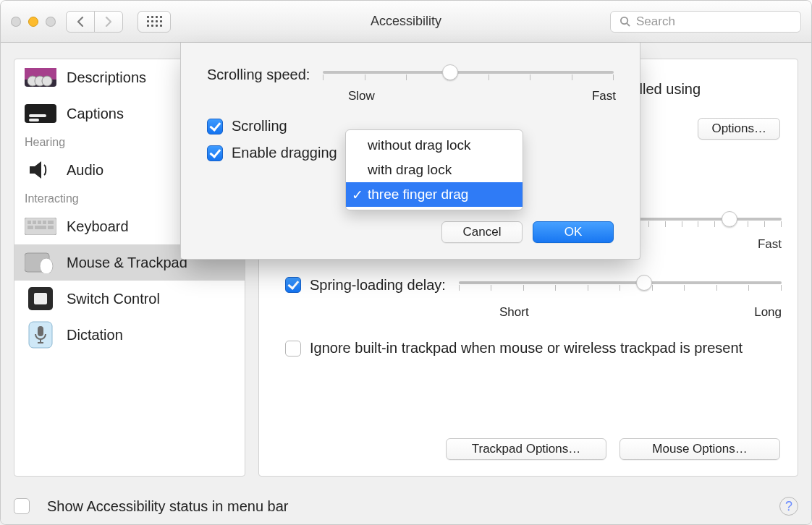 This screenshot has width=812, height=525. What do you see at coordinates (130, 299) in the screenshot?
I see `sidebar-item-switch-control: Switch Control` at bounding box center [130, 299].